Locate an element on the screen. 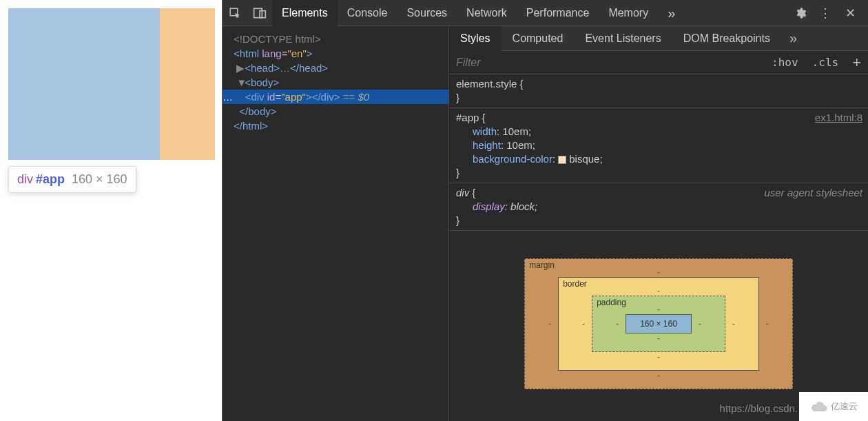  stab-styles: Styles is located at coordinates (475, 39).